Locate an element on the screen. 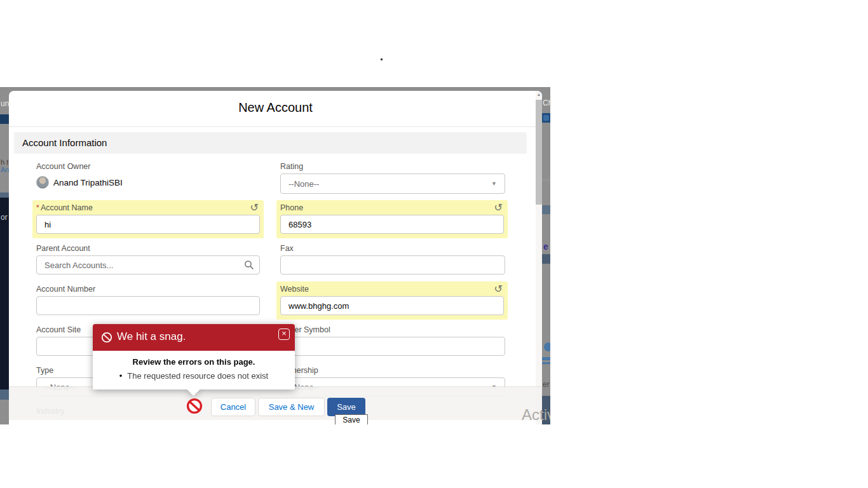 This screenshot has height=488, width=868. account-name-label: *Account Name is located at coordinates (65, 208).